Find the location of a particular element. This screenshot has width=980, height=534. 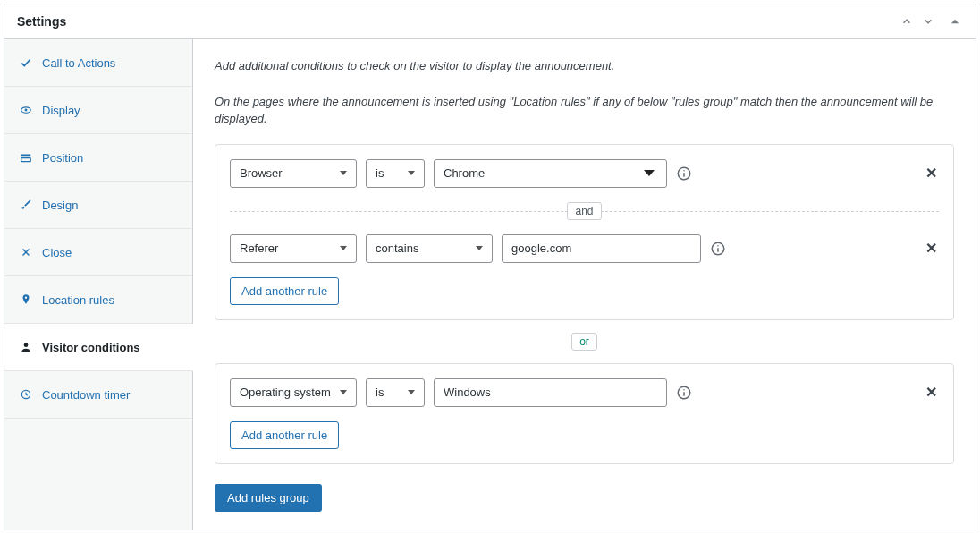

sidebar-item-call-to-actions: Call to Actions is located at coordinates (98, 63).